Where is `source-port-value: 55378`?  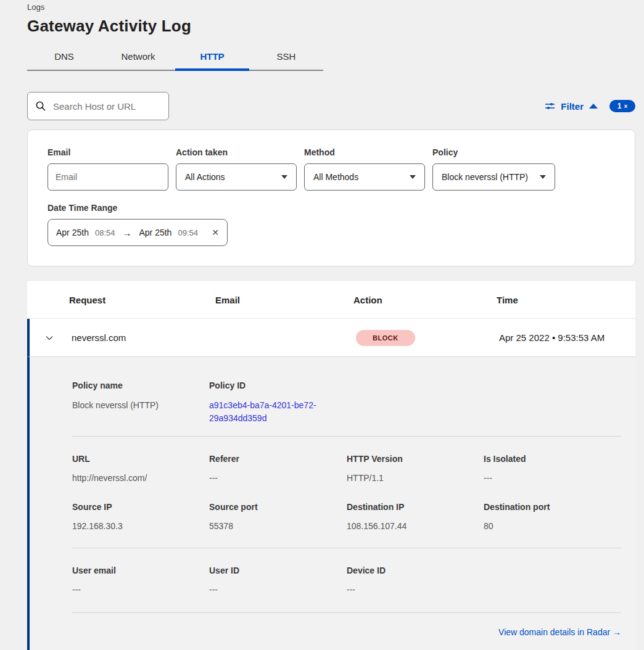
source-port-value: 55378 is located at coordinates (278, 527).